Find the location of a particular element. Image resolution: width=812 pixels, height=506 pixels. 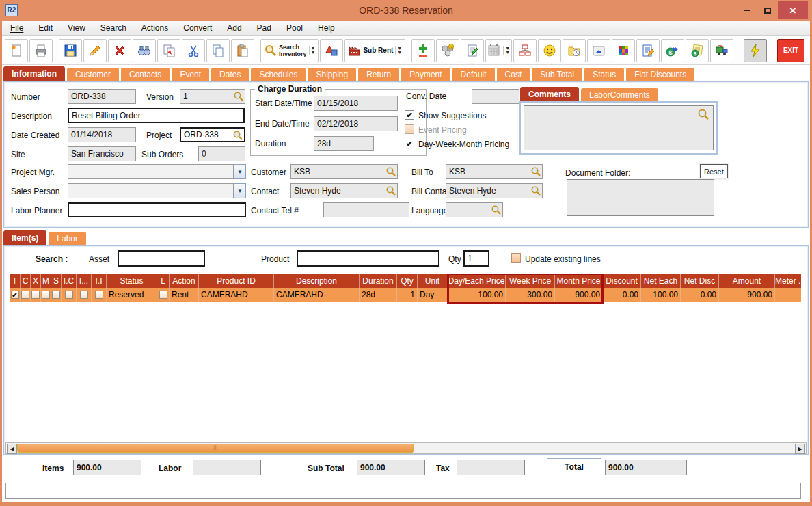

cut-button is located at coordinates (193, 51).